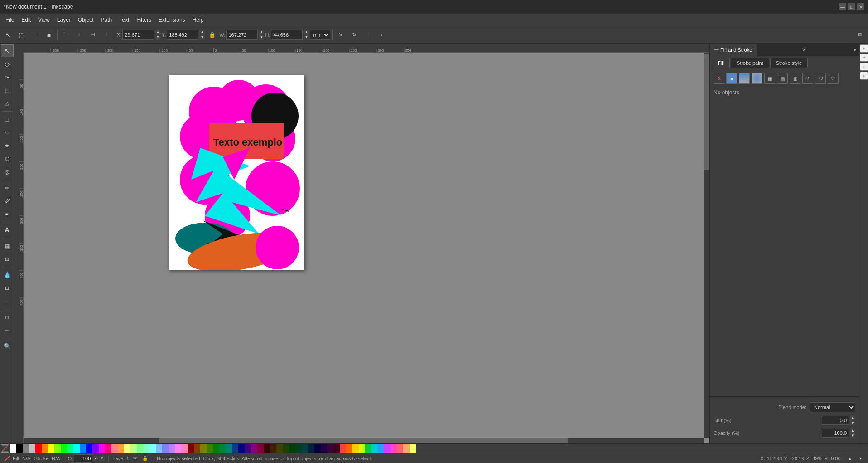  Describe the element at coordinates (79, 35) in the screenshot. I see `toolbar-align-center-h: ⊥` at that location.